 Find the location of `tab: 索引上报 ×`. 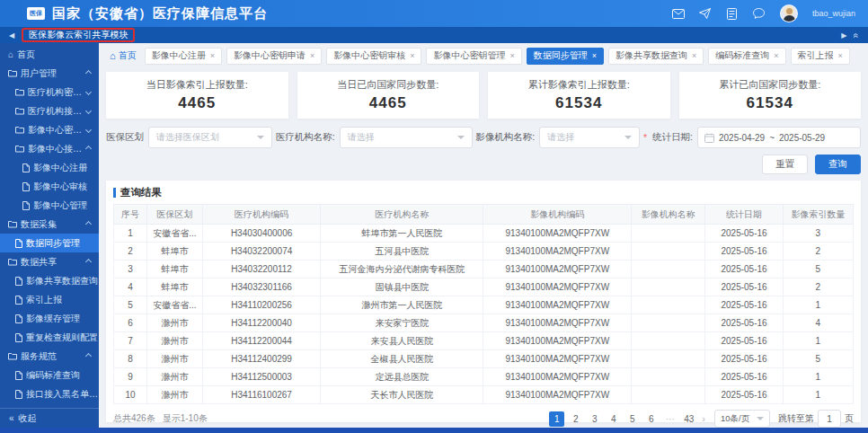

tab: 索引上报 × is located at coordinates (820, 56).